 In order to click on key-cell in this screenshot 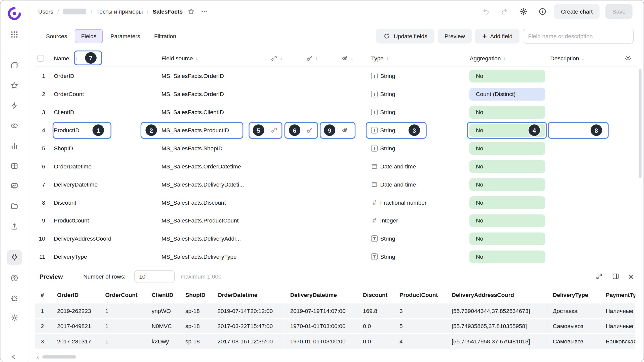, I will do `click(320, 130)`.